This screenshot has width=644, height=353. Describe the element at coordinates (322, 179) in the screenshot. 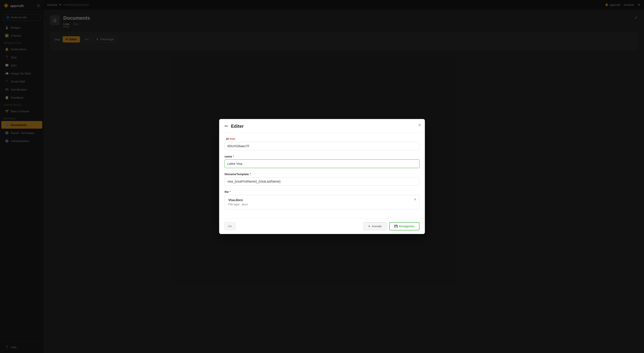

I see `form-group-filename: filenameTemplate *` at that location.